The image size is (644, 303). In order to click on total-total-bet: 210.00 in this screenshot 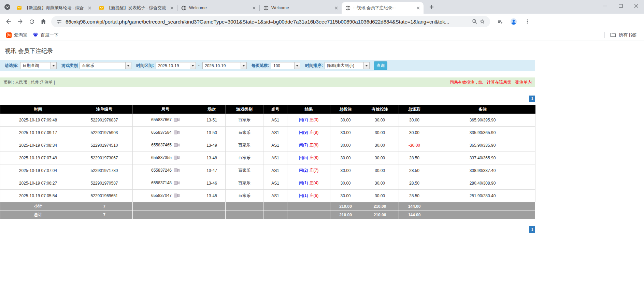, I will do `click(346, 215)`.